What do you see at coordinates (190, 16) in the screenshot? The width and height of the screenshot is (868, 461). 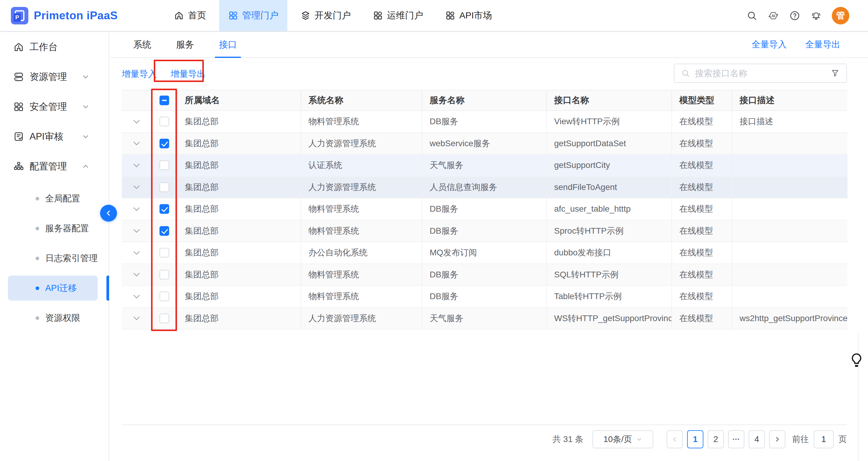 I see `nav-item-home: 首页` at bounding box center [190, 16].